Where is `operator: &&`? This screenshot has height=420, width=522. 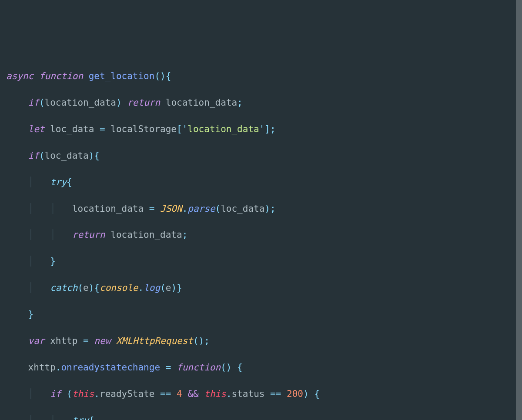
operator: && is located at coordinates (193, 394).